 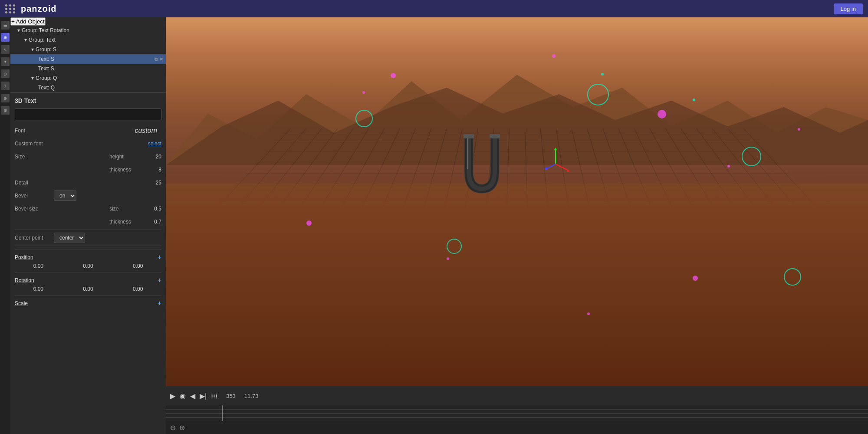 I want to click on login-button: Log in, so click(x=848, y=9).